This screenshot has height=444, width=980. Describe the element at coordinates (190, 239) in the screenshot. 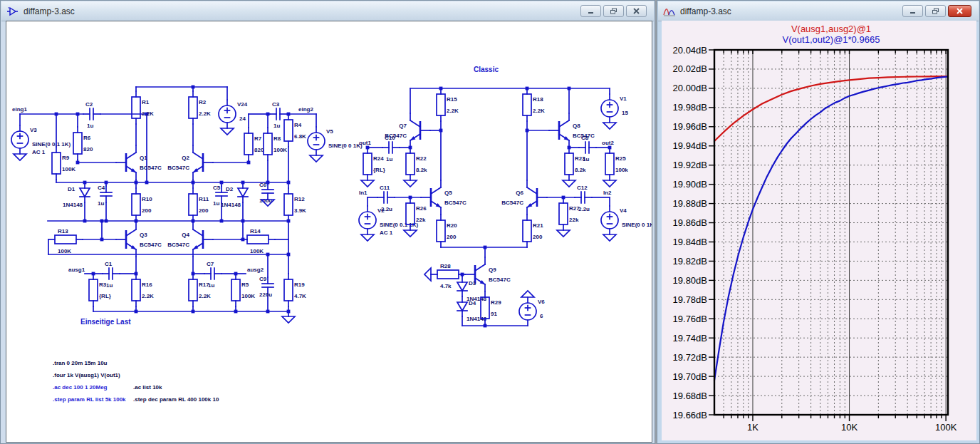

I see `comp-l: Q4BC547C` at that location.